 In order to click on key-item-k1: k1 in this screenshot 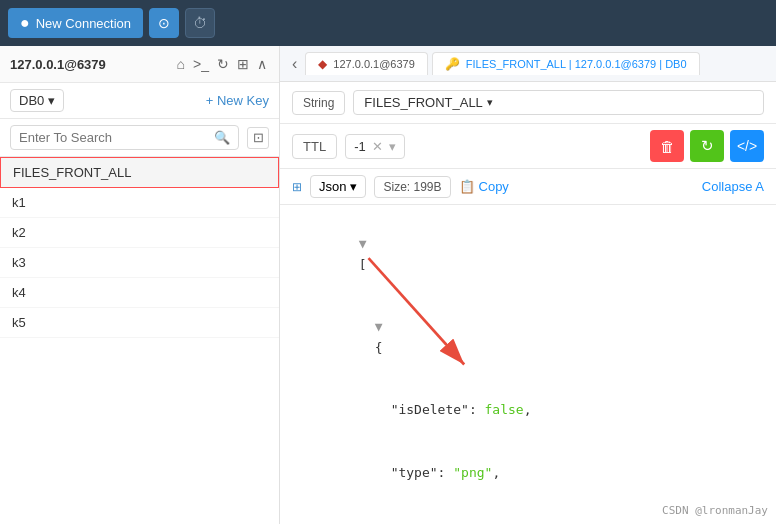, I will do `click(140, 203)`.